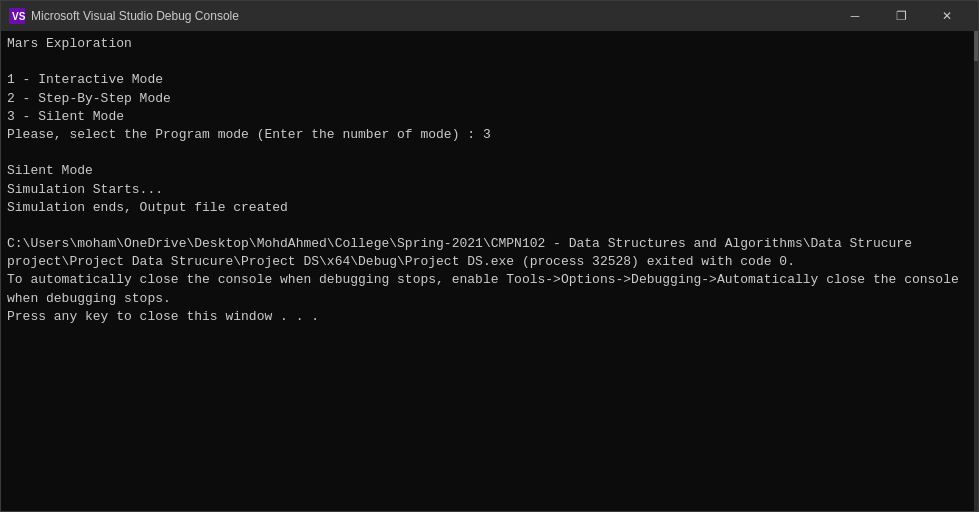  Describe the element at coordinates (901, 16) in the screenshot. I see `window-controls: ─ ❐ ✕` at that location.